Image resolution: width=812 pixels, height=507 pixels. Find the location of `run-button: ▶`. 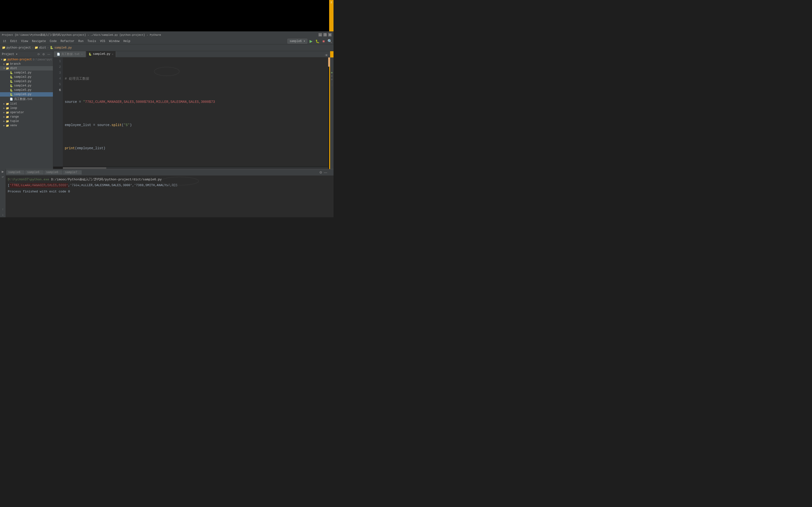

run-button: ▶ is located at coordinates (311, 41).